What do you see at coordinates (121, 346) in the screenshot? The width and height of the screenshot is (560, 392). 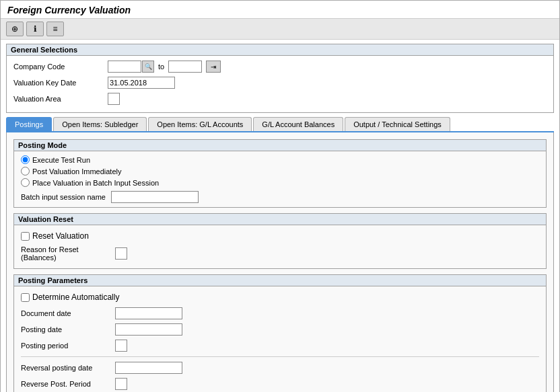 I see `posting-period-checkbox` at bounding box center [121, 346].